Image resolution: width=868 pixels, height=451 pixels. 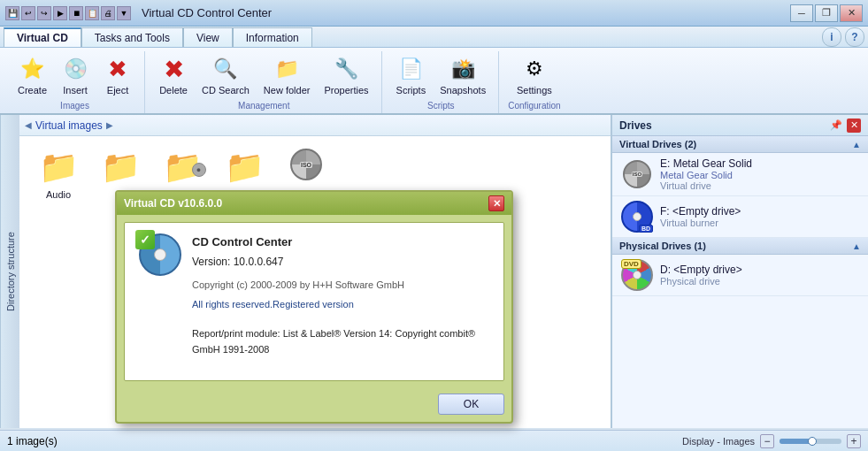 I want to click on about-checkmark-badge: ✓, so click(x=145, y=240).